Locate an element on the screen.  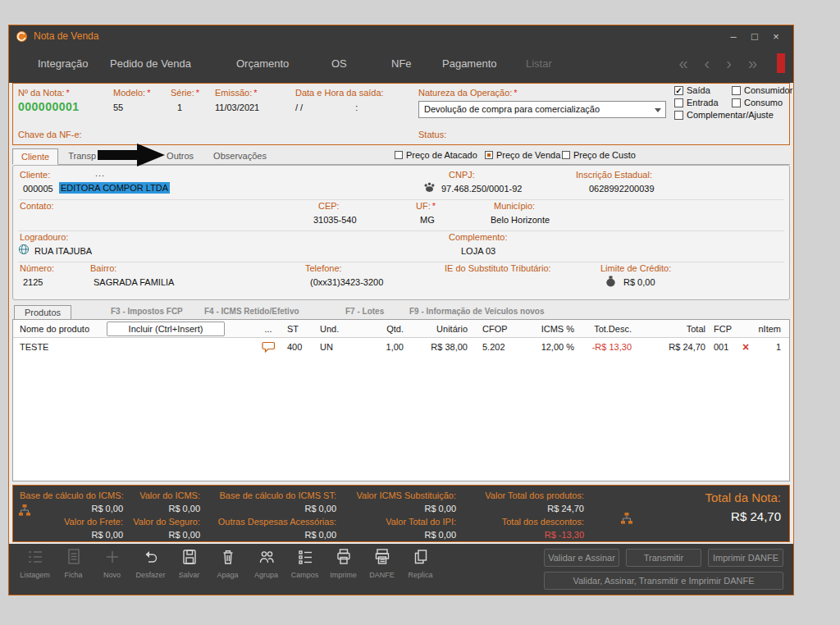
checkbox-complementar-ajuste: Complementar/Ajuste is located at coordinates (724, 115).